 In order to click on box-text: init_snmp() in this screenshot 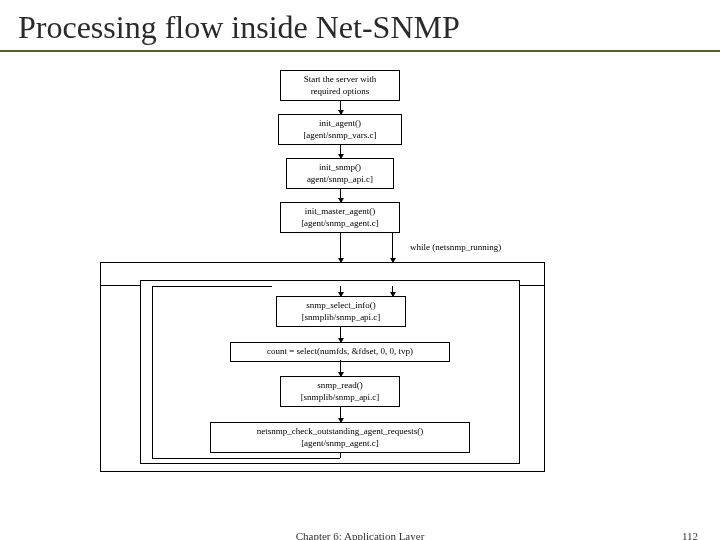, I will do `click(340, 168)`.